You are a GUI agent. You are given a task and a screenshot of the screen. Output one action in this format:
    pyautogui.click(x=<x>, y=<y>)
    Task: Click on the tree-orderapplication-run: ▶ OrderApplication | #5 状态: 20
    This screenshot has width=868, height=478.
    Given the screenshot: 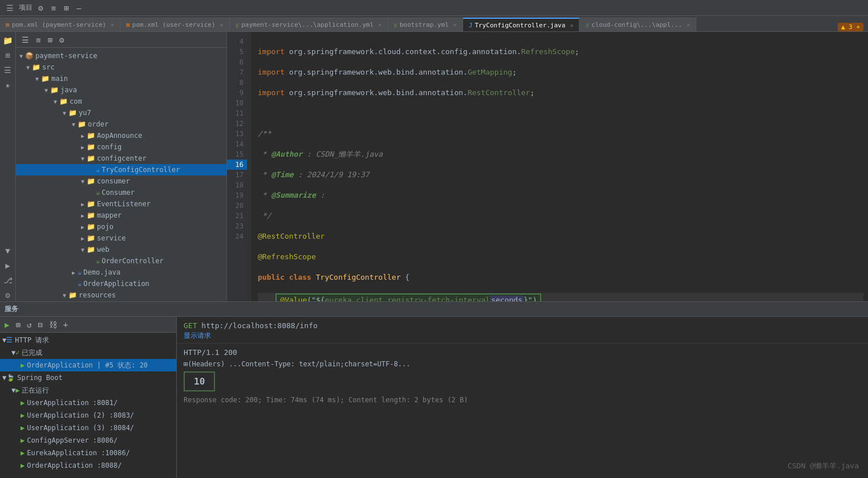 What is the action you would take?
    pyautogui.click(x=88, y=365)
    